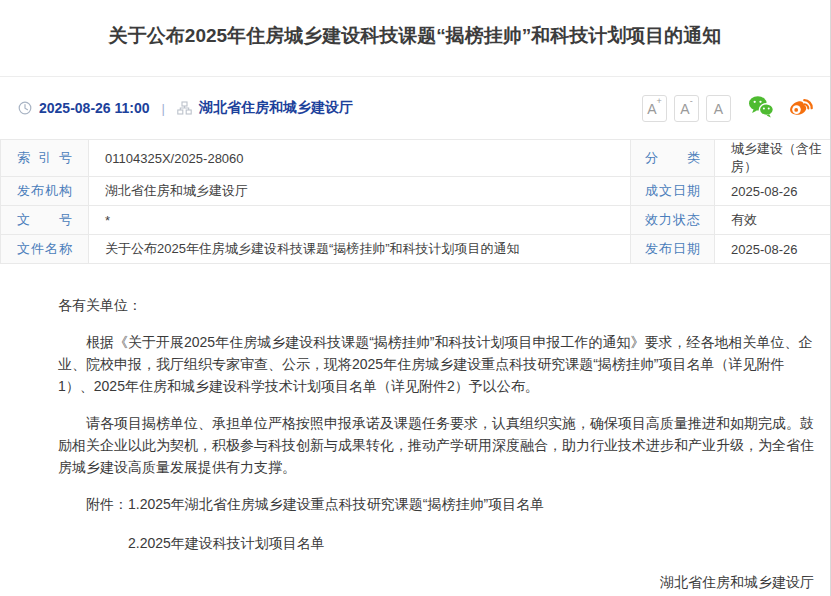 This screenshot has height=596, width=831. Describe the element at coordinates (672, 249) in the screenshot. I see `info-label: 发布日期` at that location.